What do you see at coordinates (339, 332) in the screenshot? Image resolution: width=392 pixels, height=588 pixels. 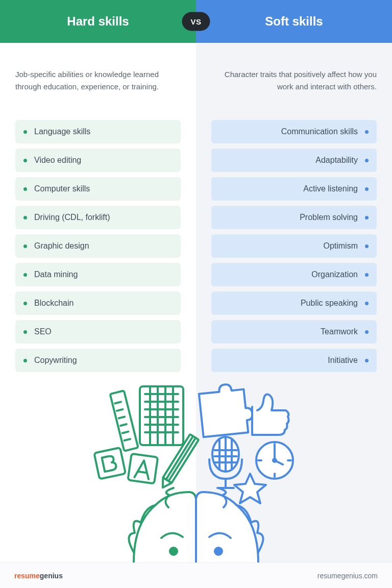 I see `skill-label: Teamwork` at bounding box center [339, 332].